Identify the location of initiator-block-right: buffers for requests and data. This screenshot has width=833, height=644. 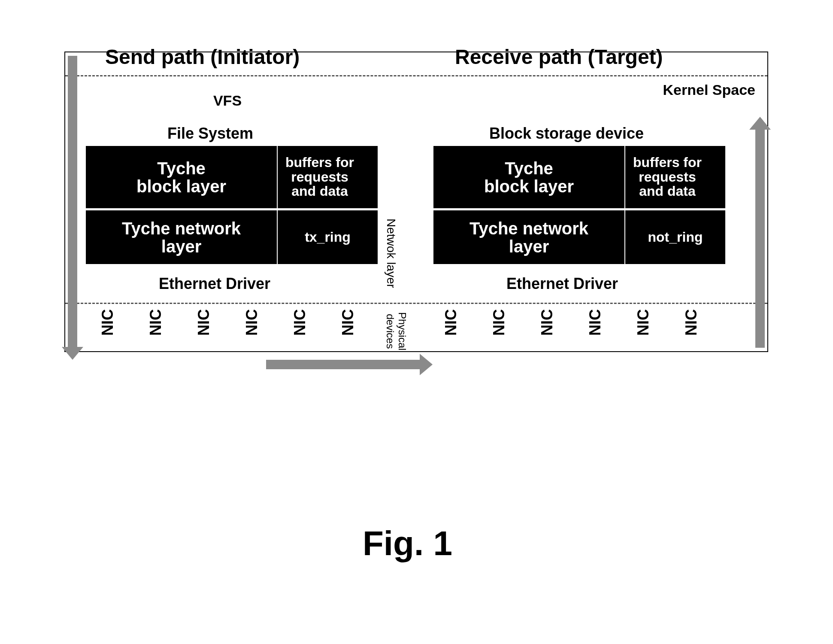
(331, 177).